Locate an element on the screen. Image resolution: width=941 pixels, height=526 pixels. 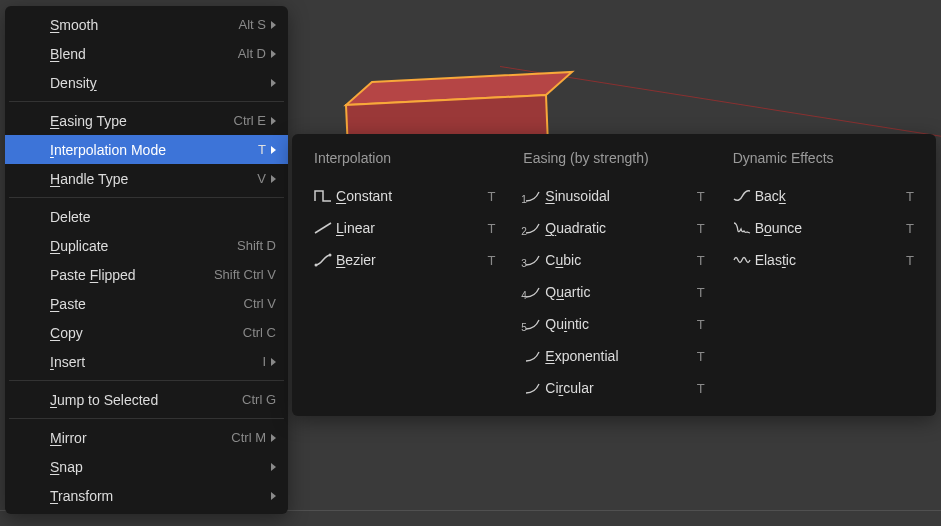
menu-item-delete: Delete is located at coordinates (146, 216).